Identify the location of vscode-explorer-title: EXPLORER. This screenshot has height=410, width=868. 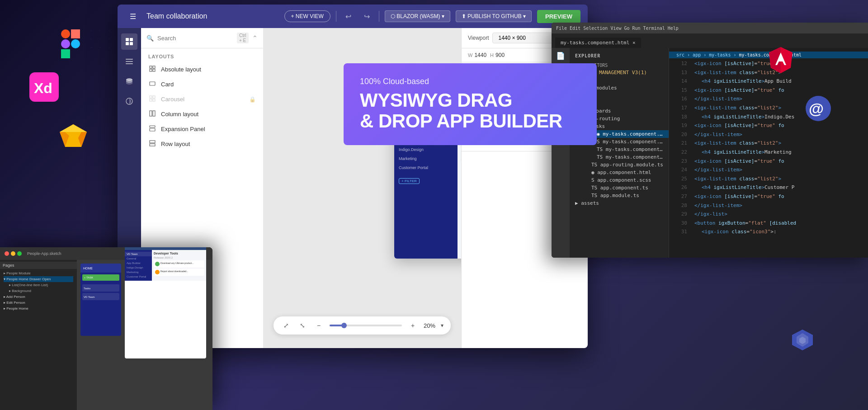
(619, 57).